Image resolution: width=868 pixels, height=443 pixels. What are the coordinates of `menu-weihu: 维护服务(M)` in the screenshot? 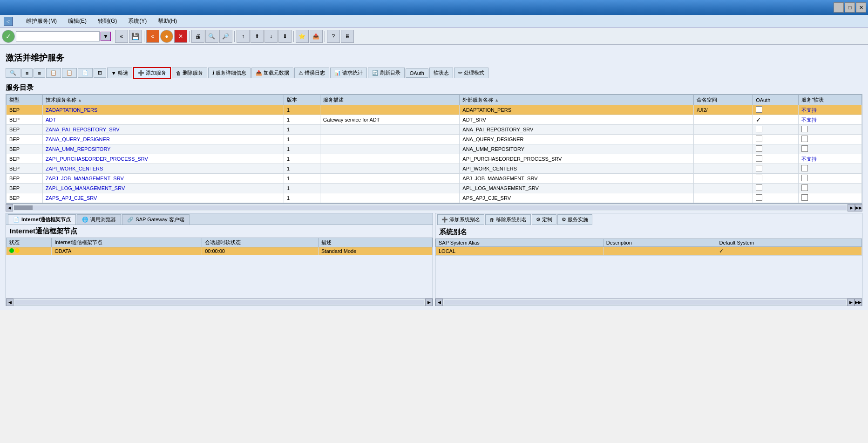 It's located at (41, 21).